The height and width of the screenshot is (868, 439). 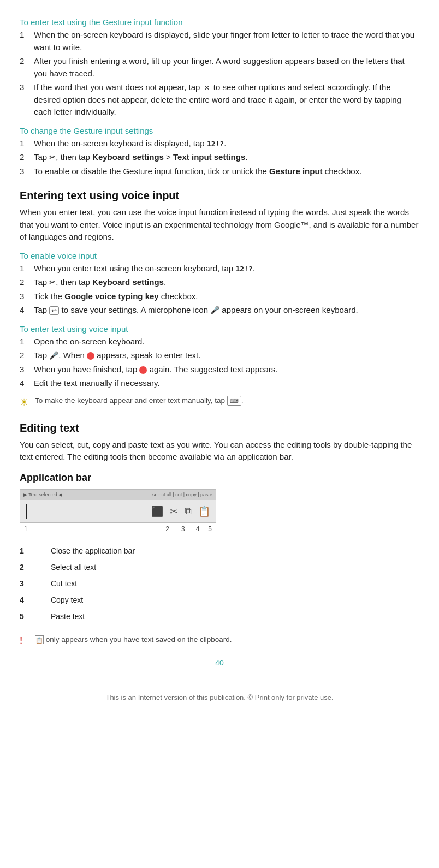 What do you see at coordinates (139, 551) in the screenshot?
I see `row-label: Close the application bar` at bounding box center [139, 551].